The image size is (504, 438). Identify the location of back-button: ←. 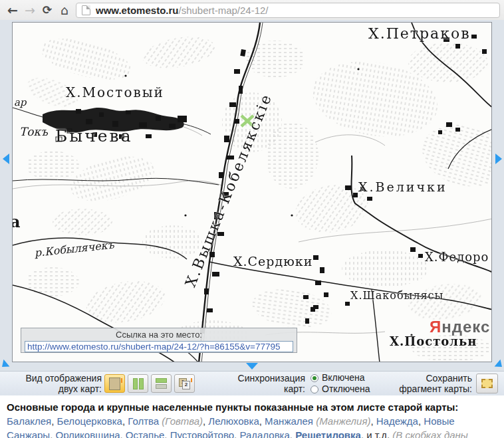
(13, 10).